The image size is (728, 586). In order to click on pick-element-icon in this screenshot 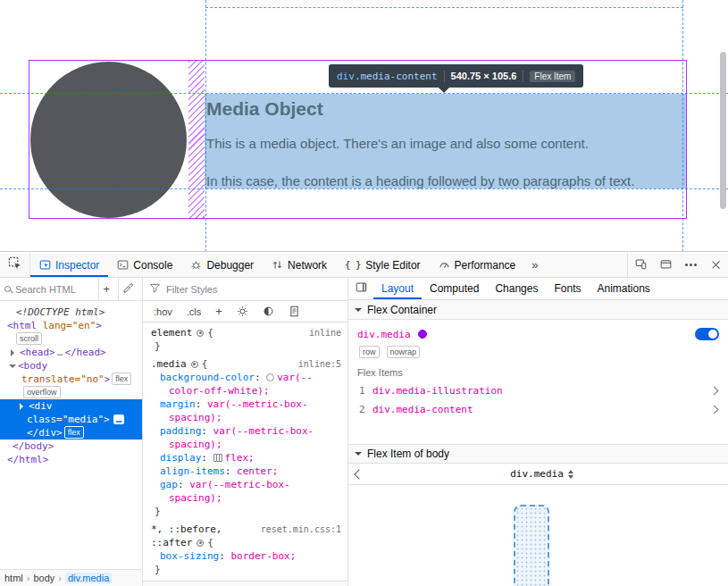, I will do `click(14, 264)`.